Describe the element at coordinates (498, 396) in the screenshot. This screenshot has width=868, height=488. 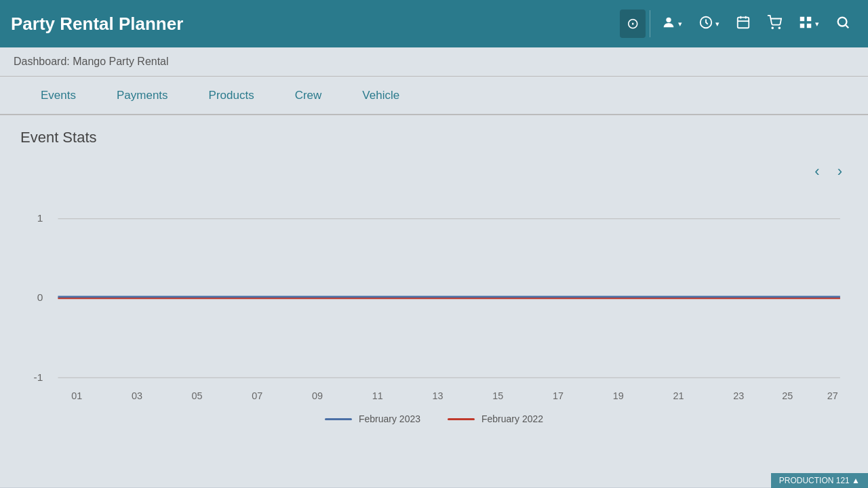
I see `x-label-15: 15` at that location.